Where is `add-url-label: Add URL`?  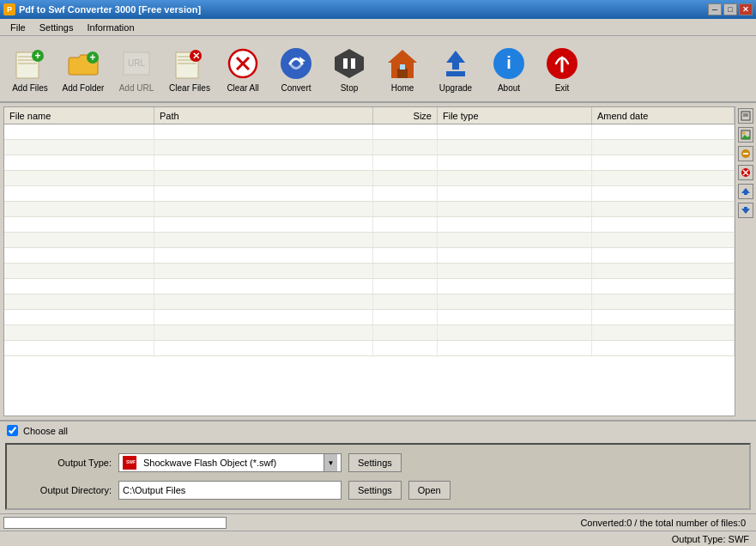 add-url-label: Add URL is located at coordinates (137, 88).